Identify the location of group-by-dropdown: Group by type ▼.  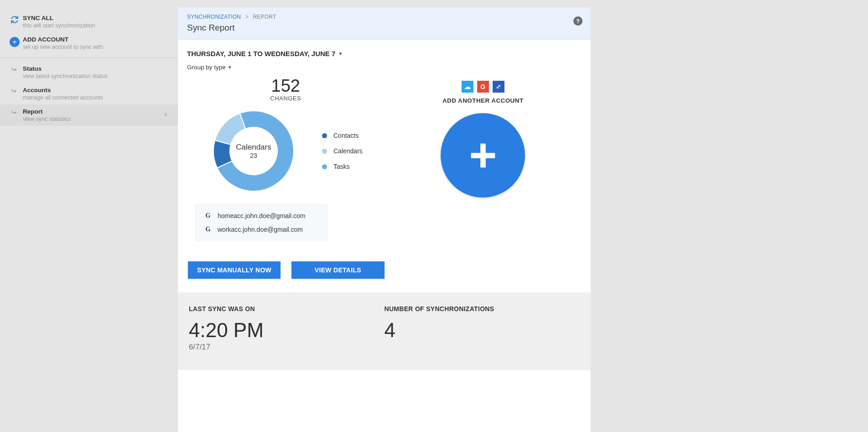
(210, 68).